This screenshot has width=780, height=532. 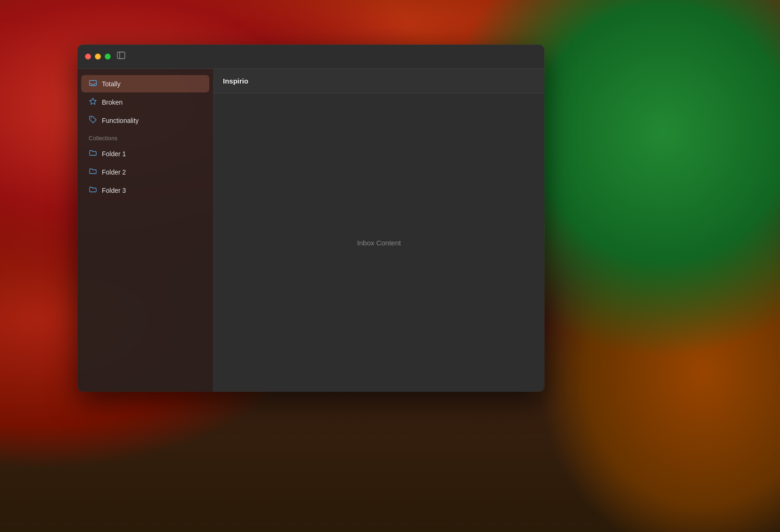 What do you see at coordinates (120, 121) in the screenshot?
I see `sidebar-item-functionality-label: Functionality` at bounding box center [120, 121].